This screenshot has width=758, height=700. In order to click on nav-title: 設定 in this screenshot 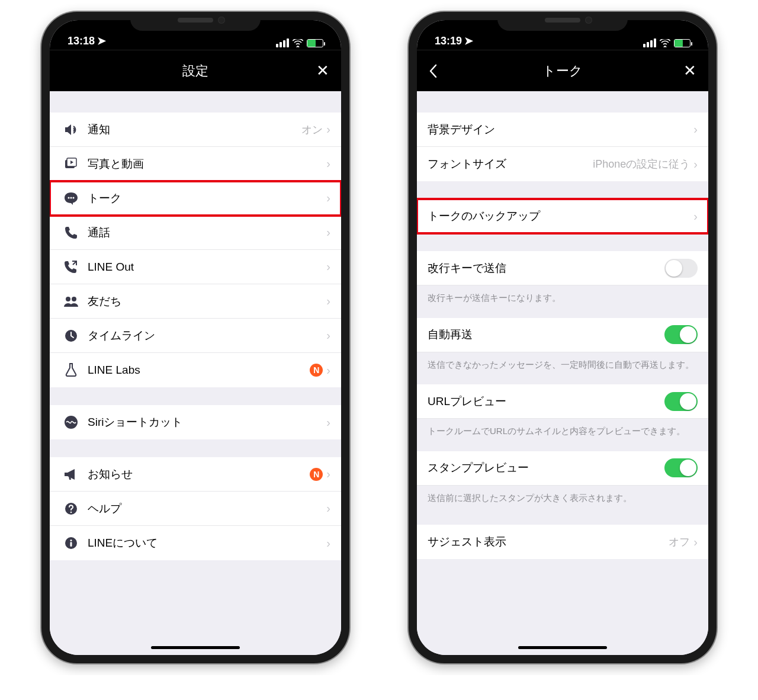, I will do `click(195, 71)`.